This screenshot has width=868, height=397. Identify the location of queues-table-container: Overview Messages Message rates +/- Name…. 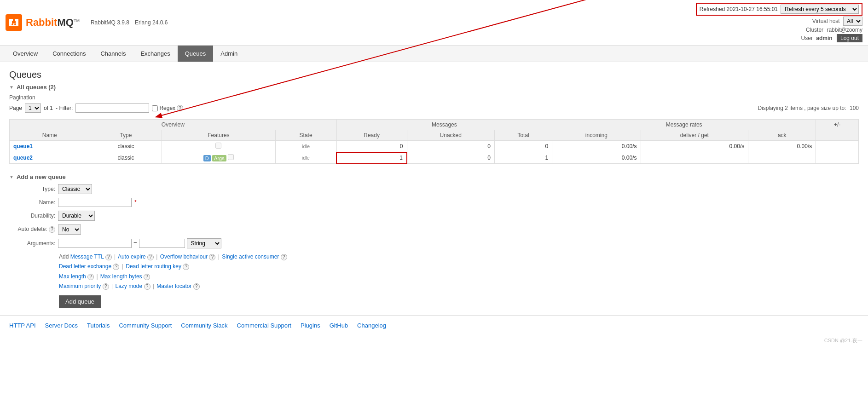
(434, 142).